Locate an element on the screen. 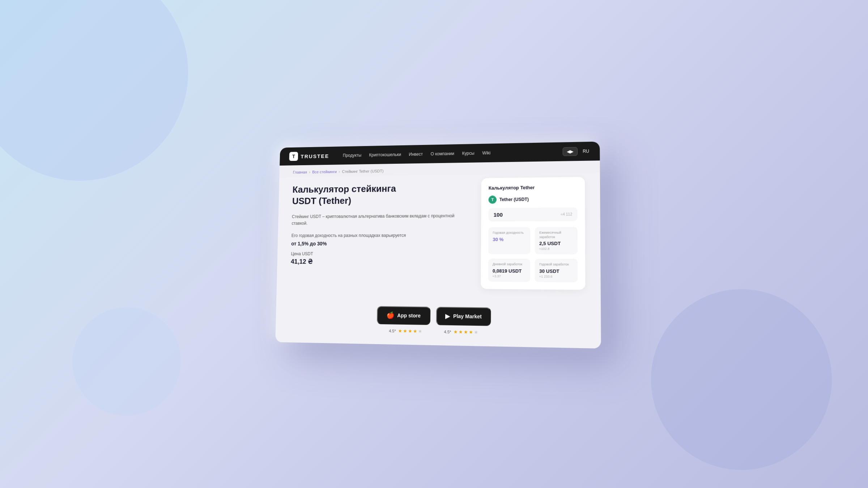 Image resolution: width=868 pixels, height=488 pixels. breadcrumb-current: Стейкинг Tether (USDT) is located at coordinates (362, 171).